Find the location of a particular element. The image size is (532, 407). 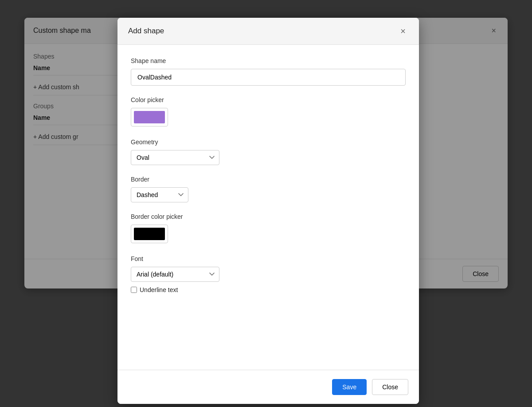

color-picker-swatch is located at coordinates (149, 117).